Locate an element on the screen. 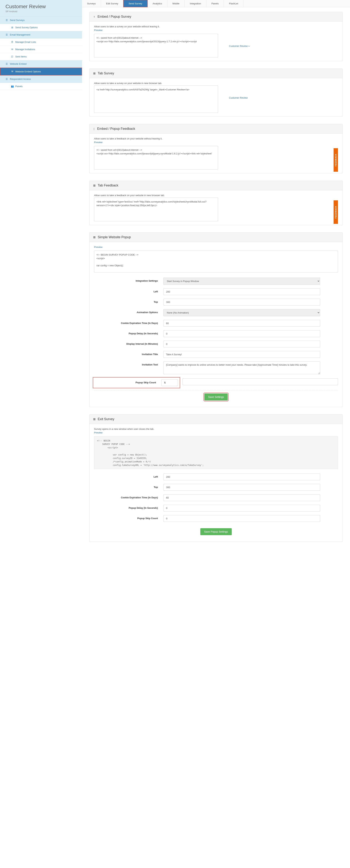 The height and width of the screenshot is (868, 350). nav-send-surveys: ☰ Send Surveys is located at coordinates (41, 20).